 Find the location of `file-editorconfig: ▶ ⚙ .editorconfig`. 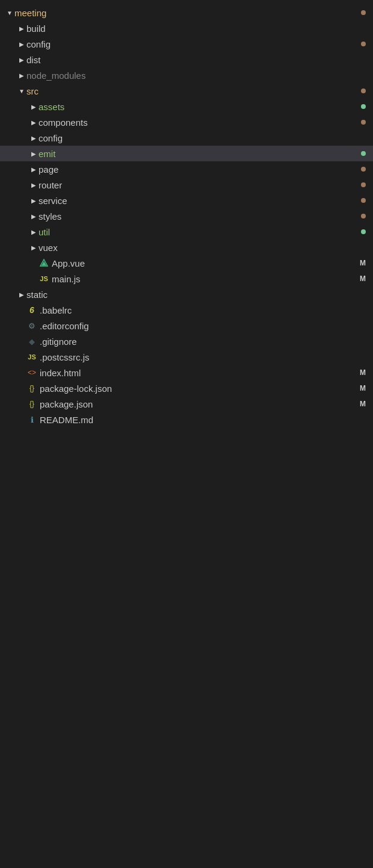

file-editorconfig: ▶ ⚙ .editorconfig is located at coordinates (186, 326).